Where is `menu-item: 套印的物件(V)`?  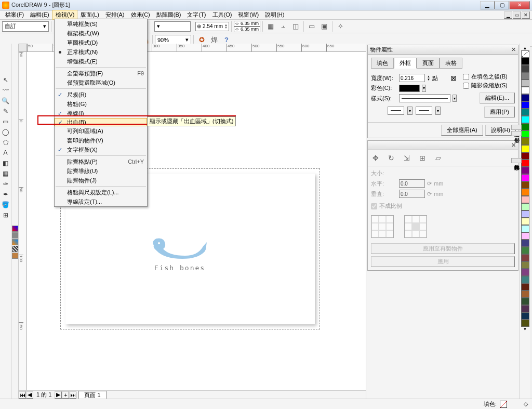
menu-item: 套印的物件(V) is located at coordinates (101, 140).